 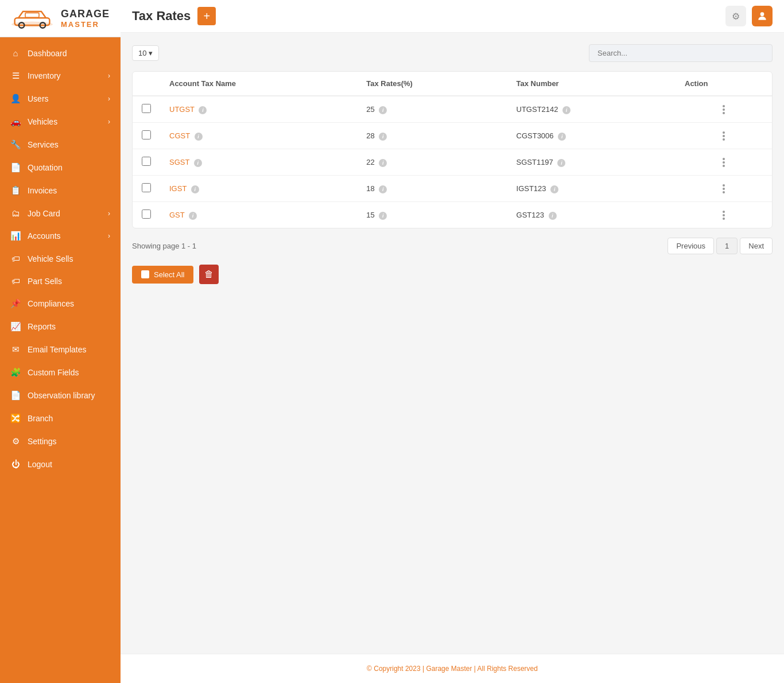 I want to click on delete-selected-button: 🗑, so click(x=209, y=274).